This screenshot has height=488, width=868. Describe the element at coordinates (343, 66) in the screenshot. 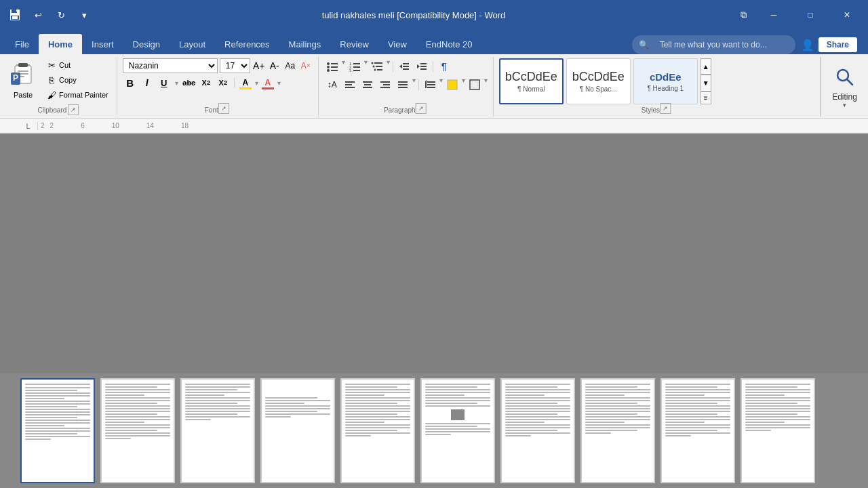

I see `bullets-dropdown: ▾` at that location.